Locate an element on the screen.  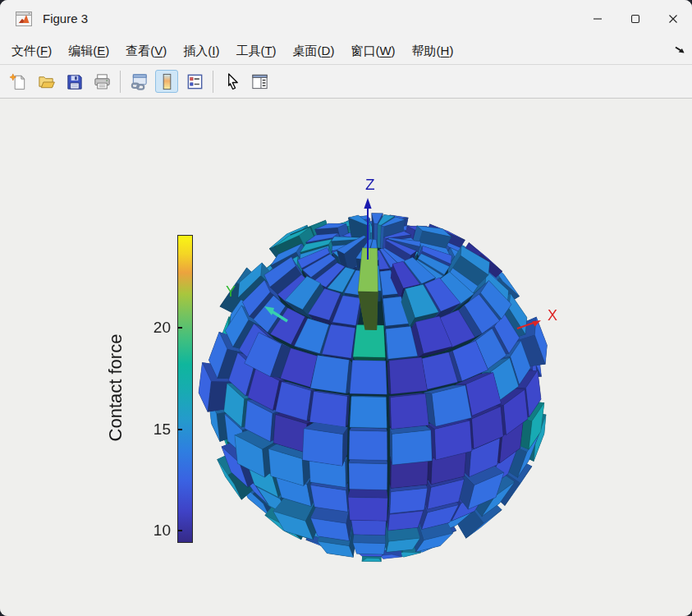
save-figure-button is located at coordinates (74, 81).